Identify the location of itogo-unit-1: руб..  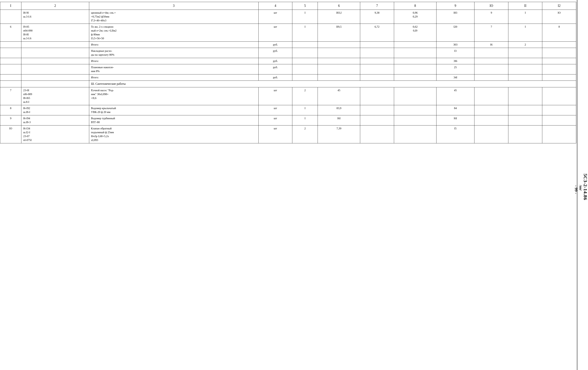
(275, 45).